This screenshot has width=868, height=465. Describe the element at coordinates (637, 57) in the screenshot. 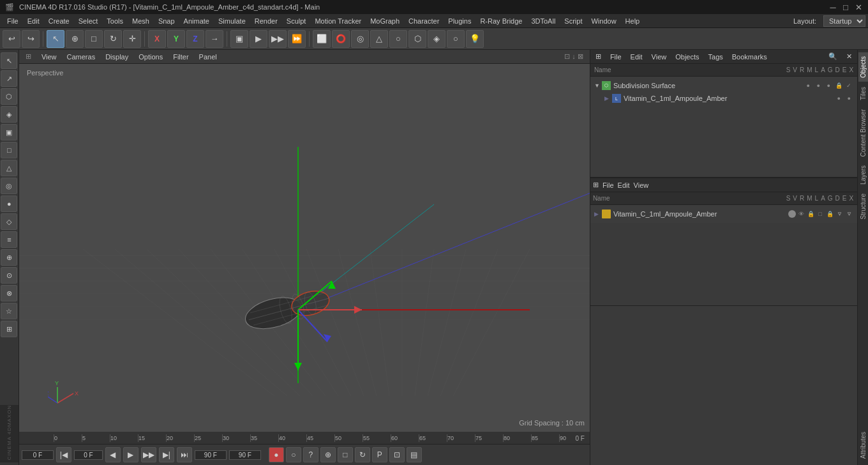

I see `obj-menu-edit: Edit` at that location.